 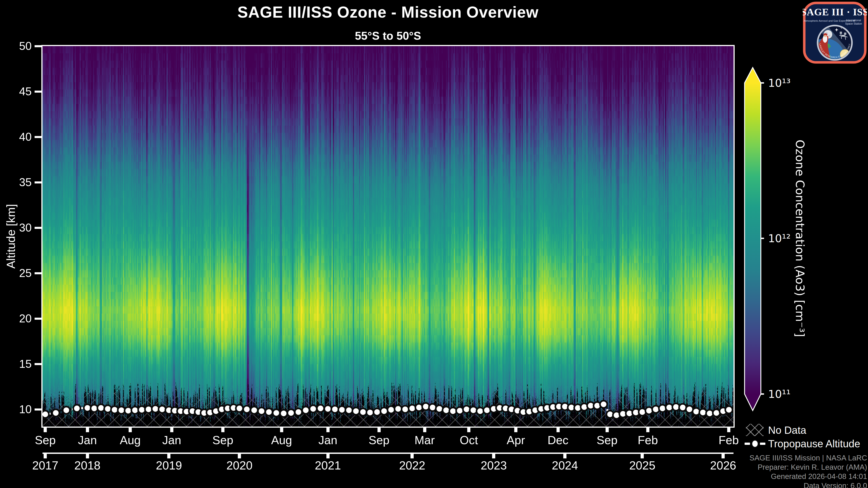 I want to click on tropopause-legend-label: Tropopause Altitude, so click(x=814, y=444).